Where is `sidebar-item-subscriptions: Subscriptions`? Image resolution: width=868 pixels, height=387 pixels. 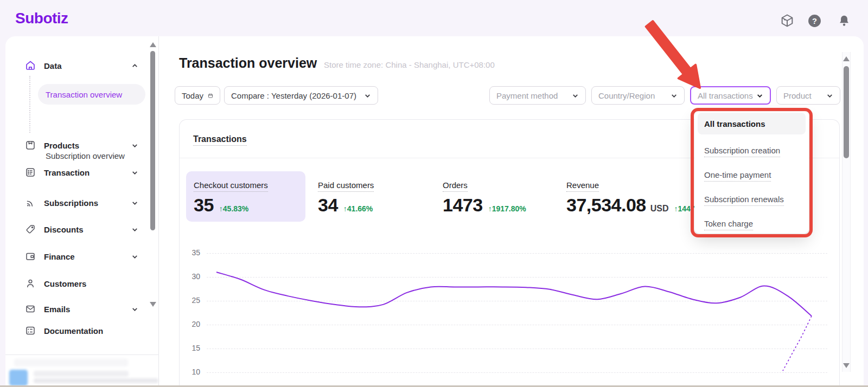
sidebar-item-subscriptions: Subscriptions is located at coordinates (82, 203).